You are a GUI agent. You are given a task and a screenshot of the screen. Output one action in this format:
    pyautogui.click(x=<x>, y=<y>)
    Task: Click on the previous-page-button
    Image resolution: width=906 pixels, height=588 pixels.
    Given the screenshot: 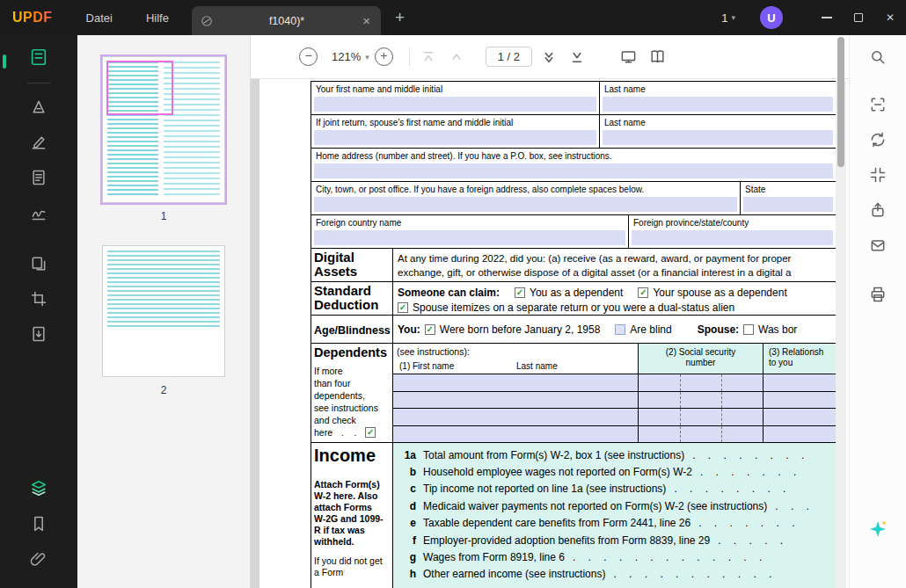 What is the action you would take?
    pyautogui.click(x=457, y=57)
    